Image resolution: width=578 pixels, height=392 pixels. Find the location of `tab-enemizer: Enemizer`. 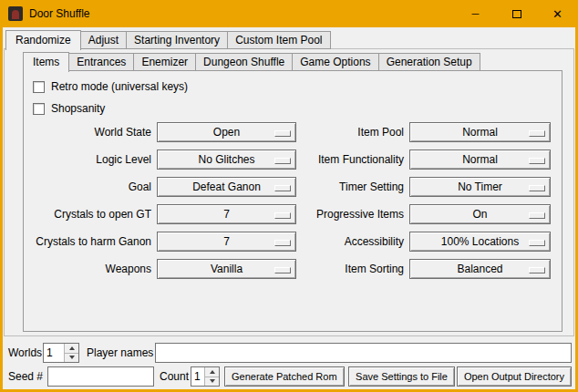

tab-enemizer: Enemizer is located at coordinates (164, 62).